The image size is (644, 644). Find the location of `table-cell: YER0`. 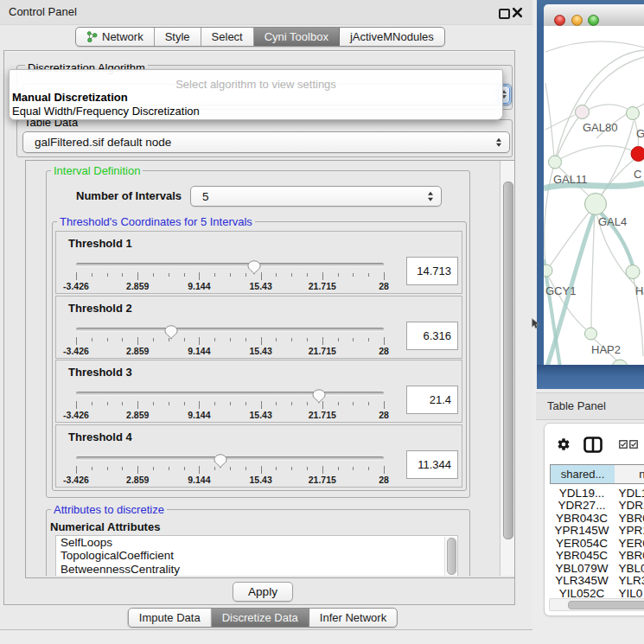

table-cell: YER0 is located at coordinates (629, 544).